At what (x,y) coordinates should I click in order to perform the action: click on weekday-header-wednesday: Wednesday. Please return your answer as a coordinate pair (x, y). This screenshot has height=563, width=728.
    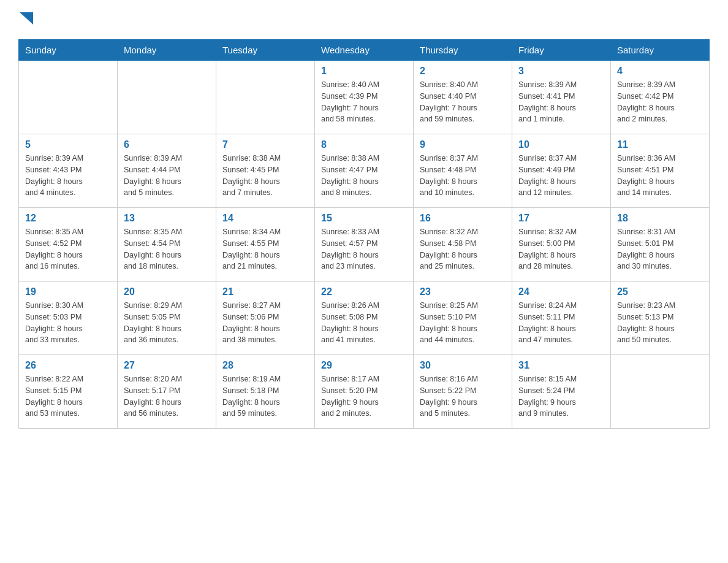
    Looking at the image, I should click on (364, 50).